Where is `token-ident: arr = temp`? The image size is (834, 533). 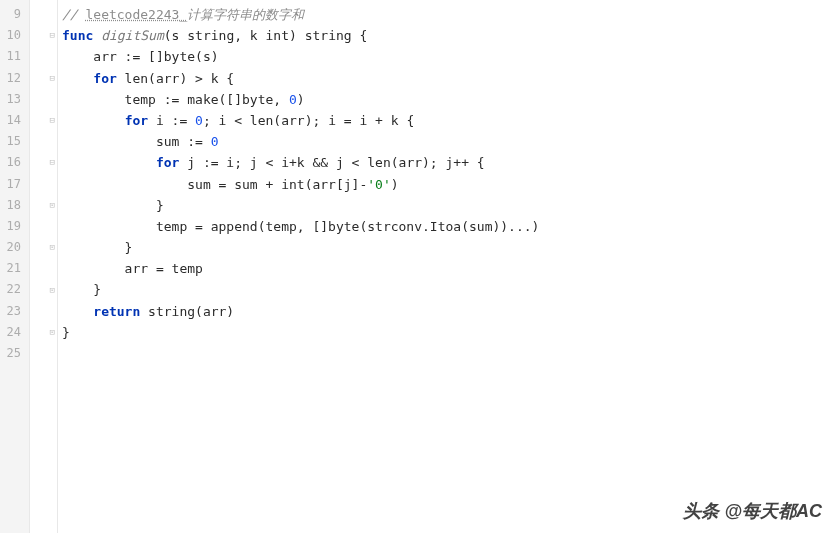
token-ident: arr = temp is located at coordinates (132, 268).